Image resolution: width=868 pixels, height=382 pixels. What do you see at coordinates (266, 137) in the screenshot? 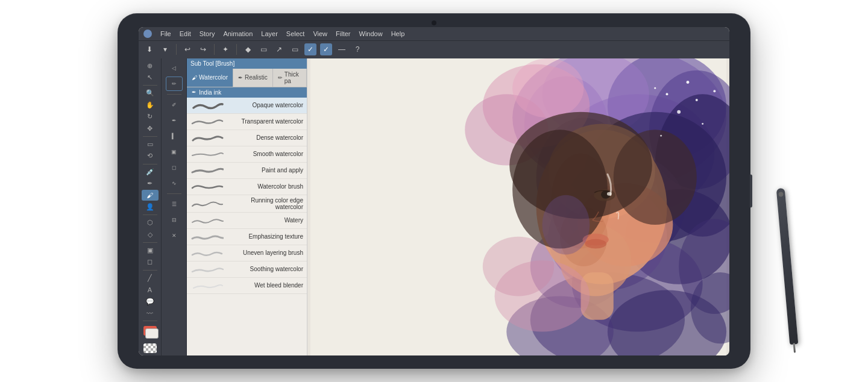
I see `brush-name-2: Dense watercolor` at bounding box center [266, 137].